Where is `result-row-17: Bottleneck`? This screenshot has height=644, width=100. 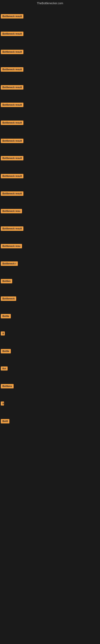 result-row-17: Bottleneck is located at coordinates (8, 299).